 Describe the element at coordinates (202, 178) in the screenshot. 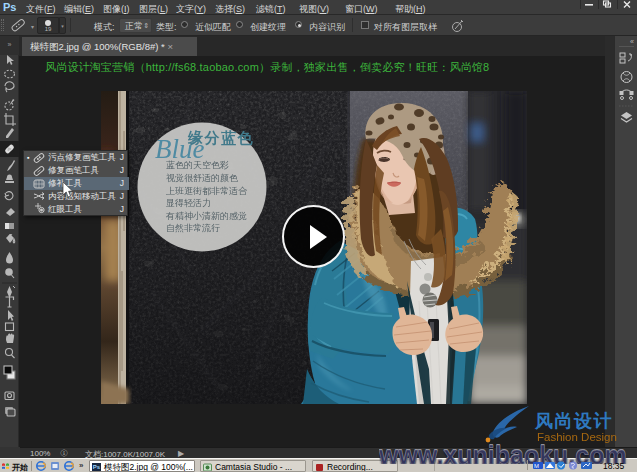

I see `svg-text: 视觉很舒适的颜色` at that location.